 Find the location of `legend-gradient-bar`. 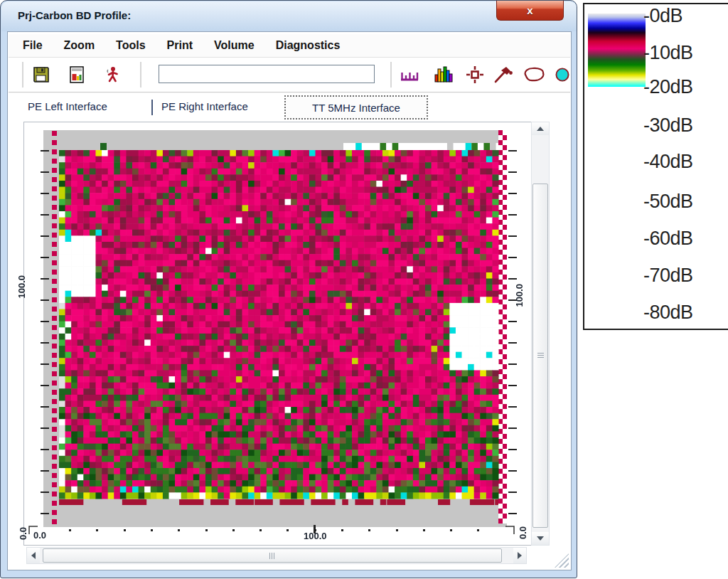

legend-gradient-bar is located at coordinates (617, 50).